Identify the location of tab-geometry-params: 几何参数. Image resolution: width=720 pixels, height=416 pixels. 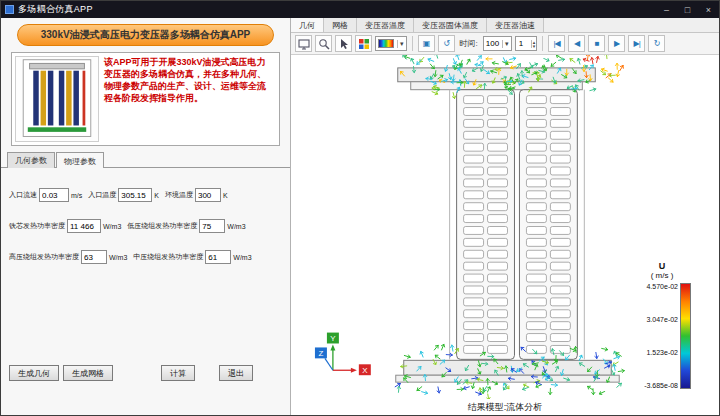
(31, 160).